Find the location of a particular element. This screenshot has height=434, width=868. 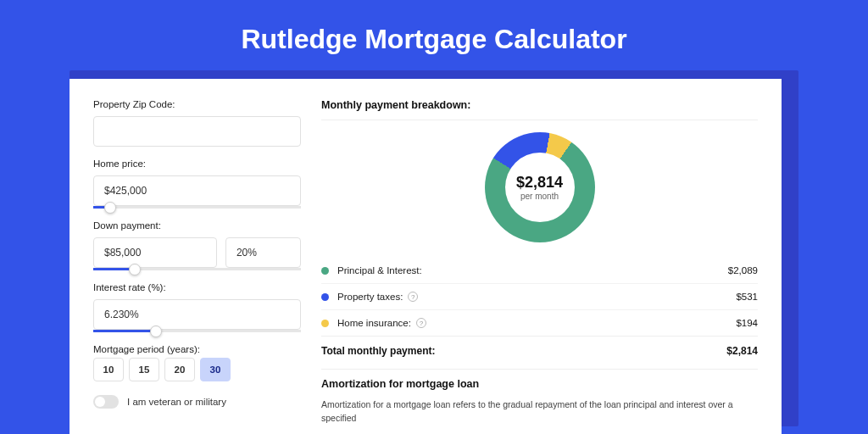

home-price-label: Home price: is located at coordinates (197, 164).